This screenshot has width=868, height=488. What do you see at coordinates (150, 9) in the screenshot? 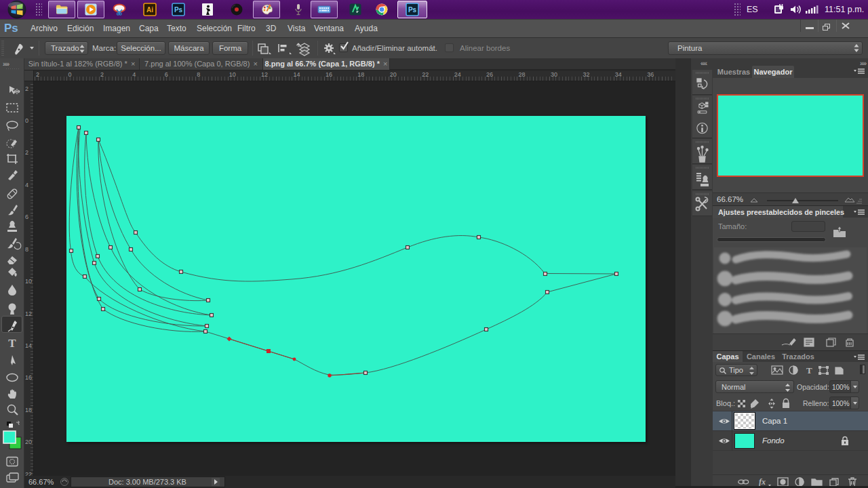
I see `svg-text: Ai` at bounding box center [150, 9].